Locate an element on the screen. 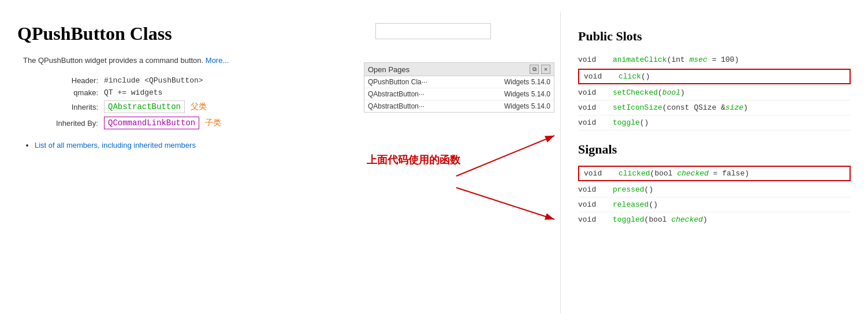 The width and height of the screenshot is (868, 325). restore-icon: ⧉ is located at coordinates (534, 69).